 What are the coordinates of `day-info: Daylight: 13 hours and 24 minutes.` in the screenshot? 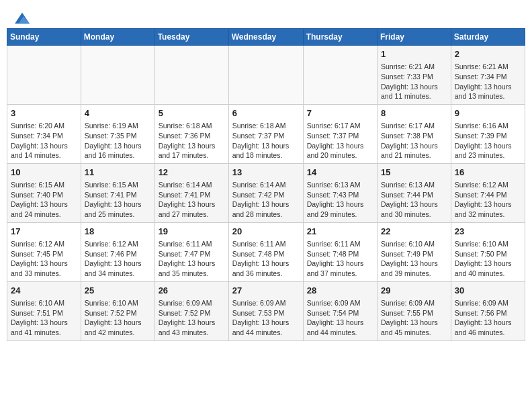 It's located at (44, 210).